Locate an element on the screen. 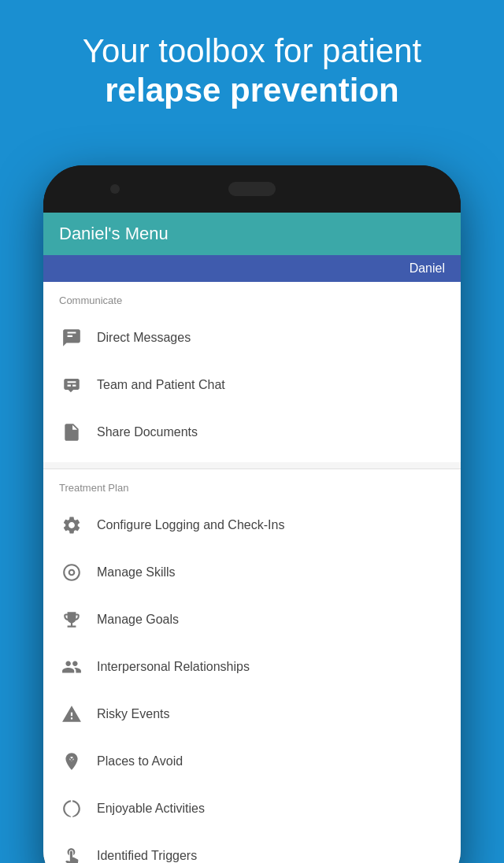  share-documents-label: Share Documents is located at coordinates (147, 432).